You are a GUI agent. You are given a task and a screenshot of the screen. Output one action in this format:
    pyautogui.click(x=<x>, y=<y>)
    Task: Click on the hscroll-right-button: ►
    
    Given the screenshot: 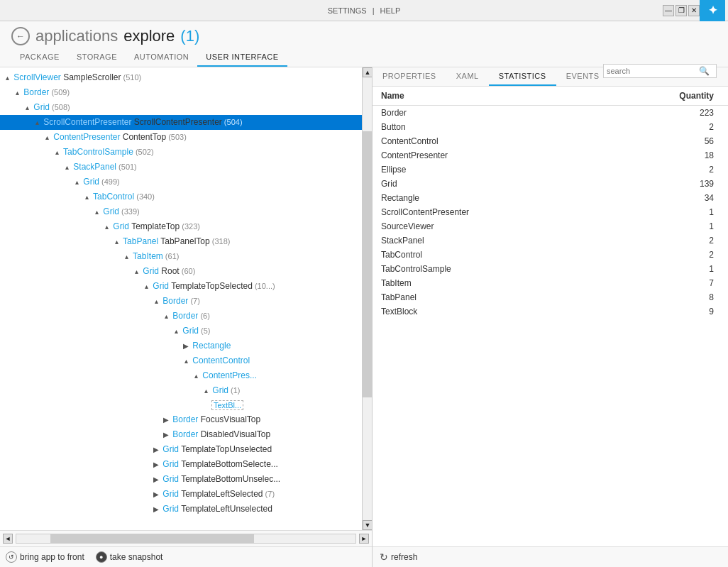 What is the action you would take?
    pyautogui.click(x=364, y=539)
    